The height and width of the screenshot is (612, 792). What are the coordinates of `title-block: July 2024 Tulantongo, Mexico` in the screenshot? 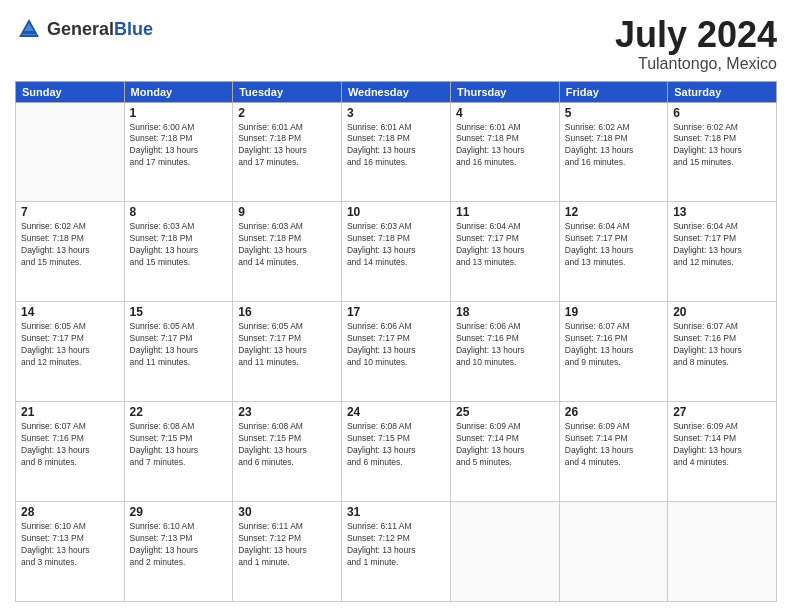 It's located at (696, 44).